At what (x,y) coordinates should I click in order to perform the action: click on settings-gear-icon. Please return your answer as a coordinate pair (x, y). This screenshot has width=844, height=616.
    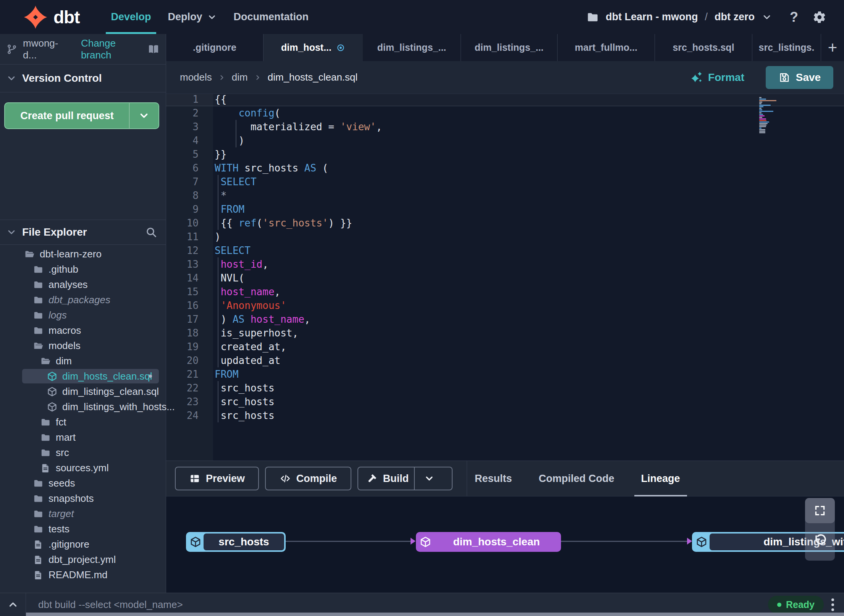
    Looking at the image, I should click on (820, 17).